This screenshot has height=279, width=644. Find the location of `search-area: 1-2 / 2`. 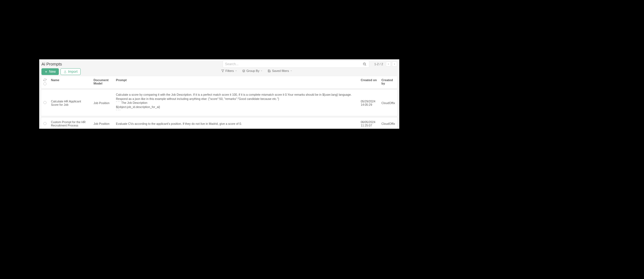

search-area: 1-2 / 2 is located at coordinates (310, 64).